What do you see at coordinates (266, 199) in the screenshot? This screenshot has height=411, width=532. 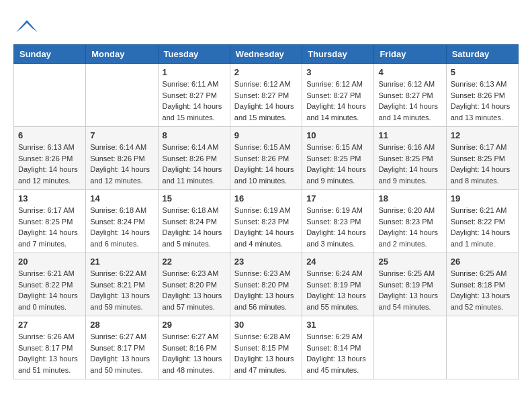 I see `day-number: 16` at bounding box center [266, 199].